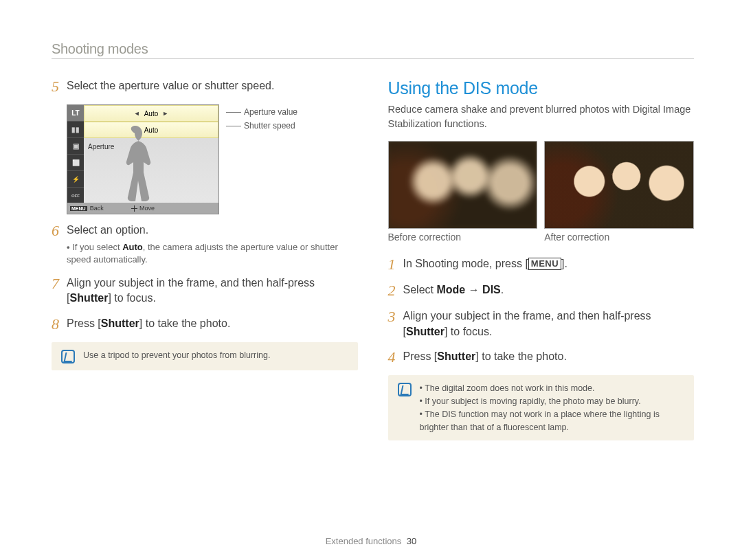 The width and height of the screenshot is (742, 560). What do you see at coordinates (552, 389) in the screenshot?
I see `note-item: The digital zoom does not work in this m…` at bounding box center [552, 389].